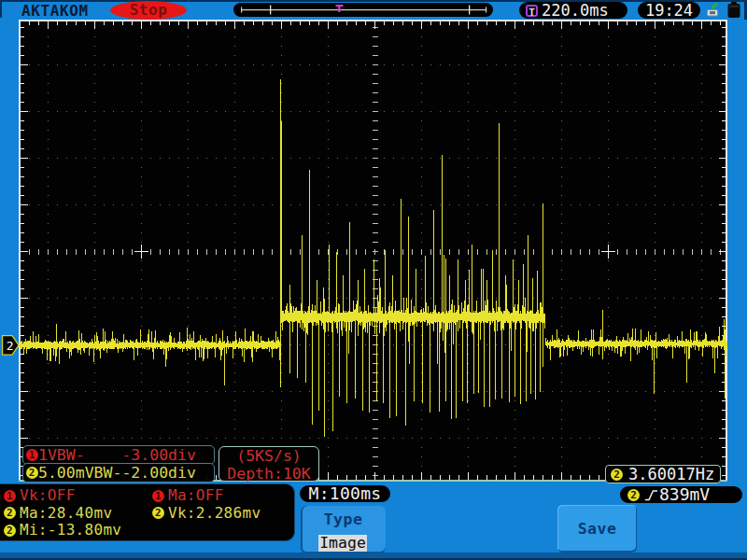 The height and width of the screenshot is (560, 747). Describe the element at coordinates (148, 10) in the screenshot. I see `run-state-badge: Stop` at that location.